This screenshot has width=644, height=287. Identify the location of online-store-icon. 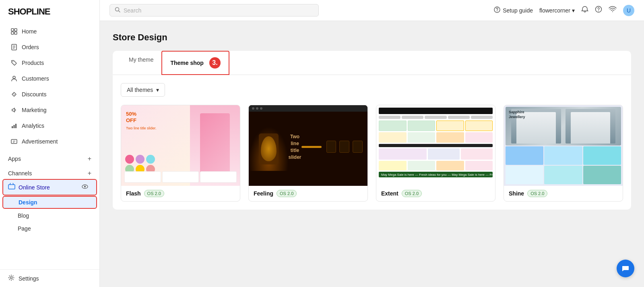
(12, 187).